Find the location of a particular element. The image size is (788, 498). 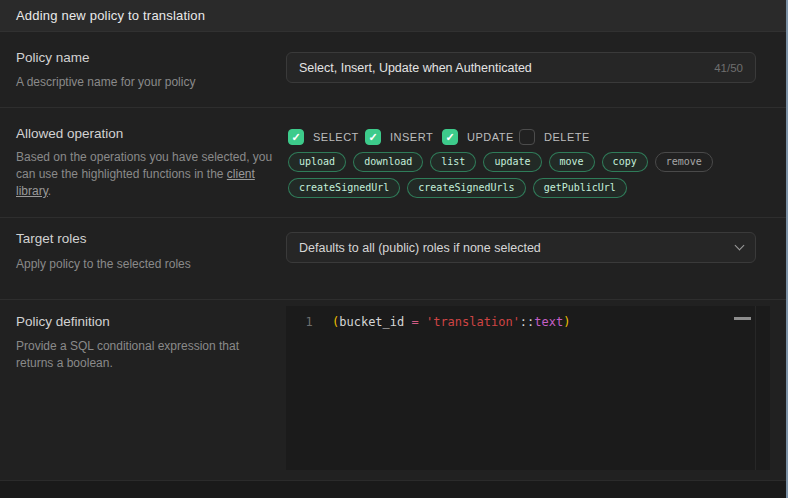

editor-minimap is located at coordinates (762, 388).